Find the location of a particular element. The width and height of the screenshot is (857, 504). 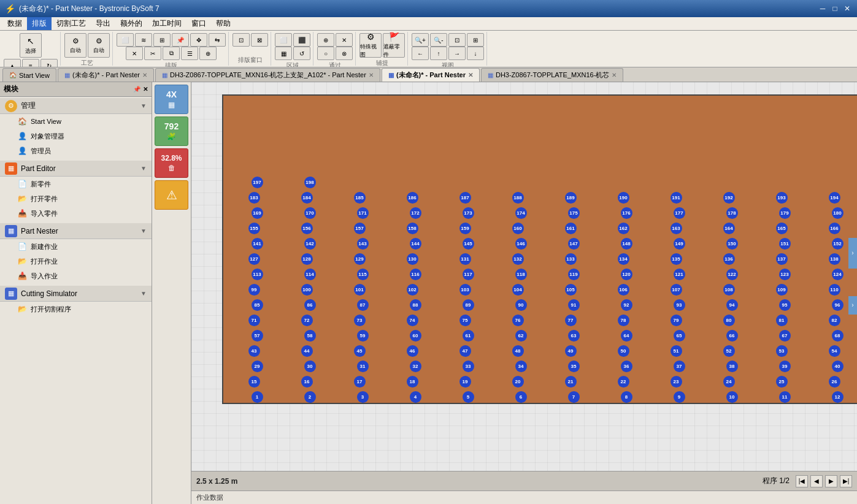

menu-item-time: 加工时间 is located at coordinates (167, 23).